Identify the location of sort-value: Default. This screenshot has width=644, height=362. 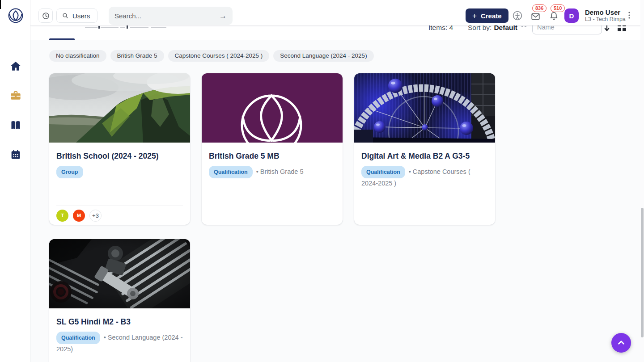
(505, 29).